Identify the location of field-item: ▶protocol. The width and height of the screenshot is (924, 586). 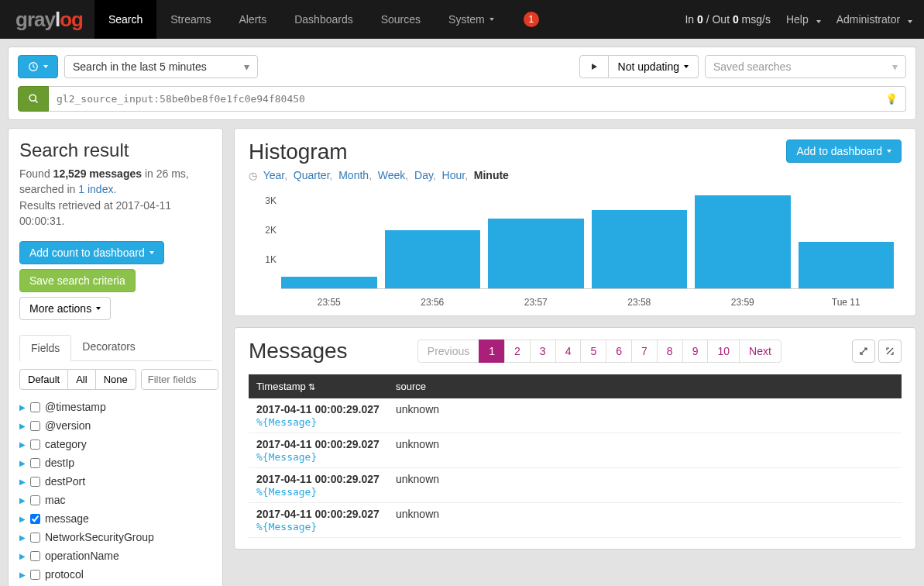
(115, 574).